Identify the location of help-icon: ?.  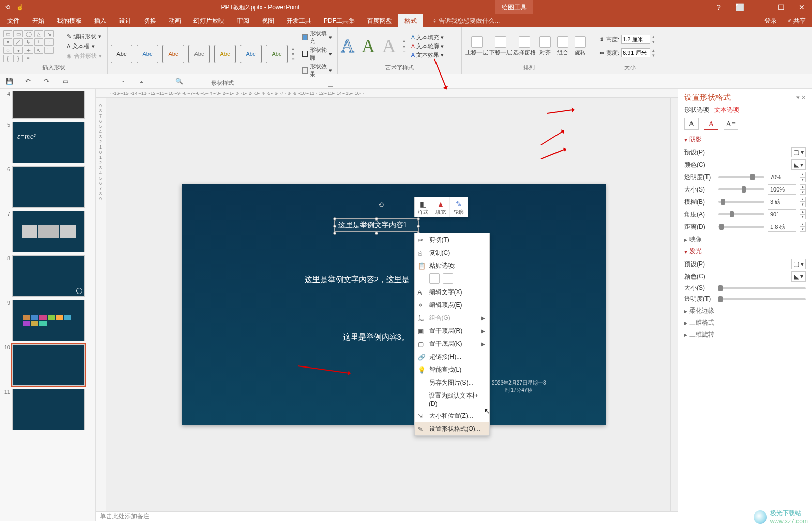
(719, 7).